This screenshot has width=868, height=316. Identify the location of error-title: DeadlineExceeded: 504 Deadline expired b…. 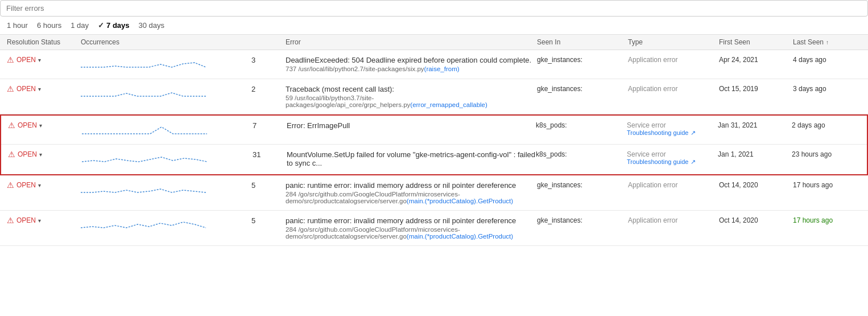
(411, 60).